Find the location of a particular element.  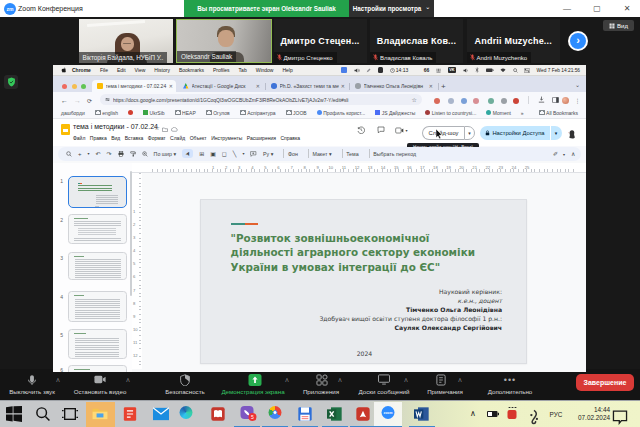

bluetooth-icon is located at coordinates (477, 70).